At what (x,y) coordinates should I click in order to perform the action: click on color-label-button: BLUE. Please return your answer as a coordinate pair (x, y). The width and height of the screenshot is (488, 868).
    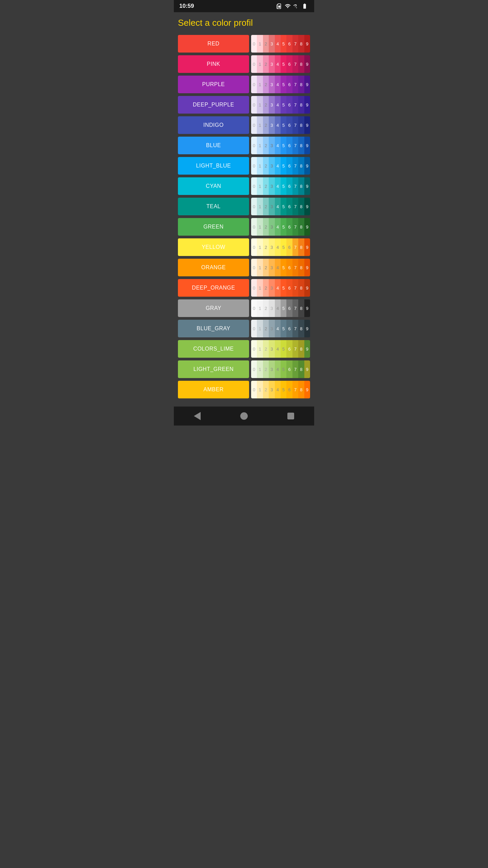
    Looking at the image, I should click on (214, 145).